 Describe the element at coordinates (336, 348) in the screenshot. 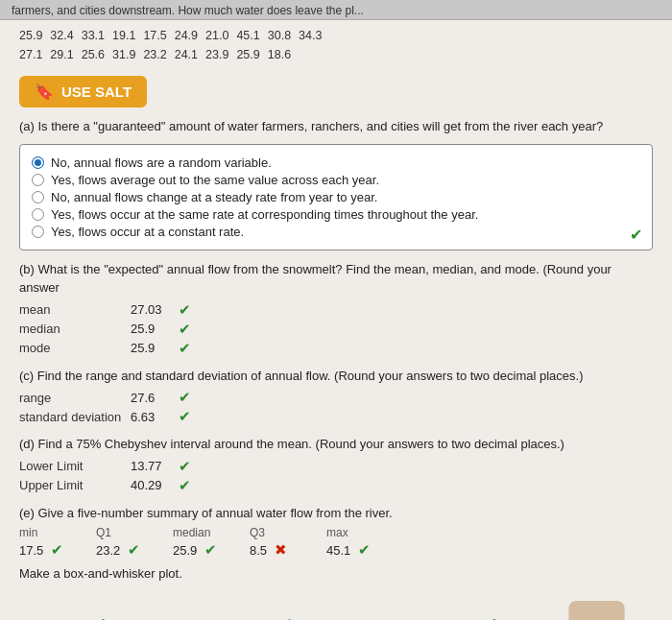

I see `answer-row: mode25.9✔` at that location.